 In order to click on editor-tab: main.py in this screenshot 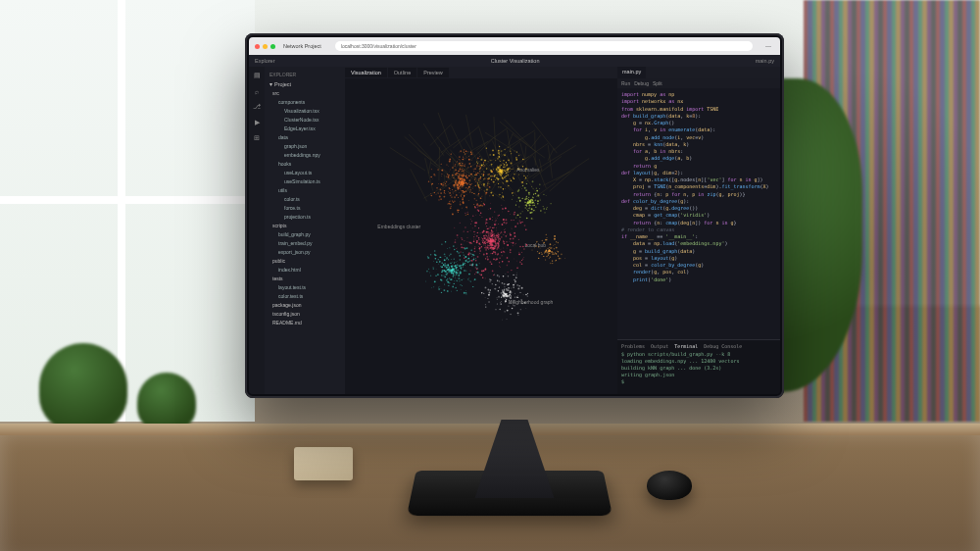, I will do `click(631, 73)`.